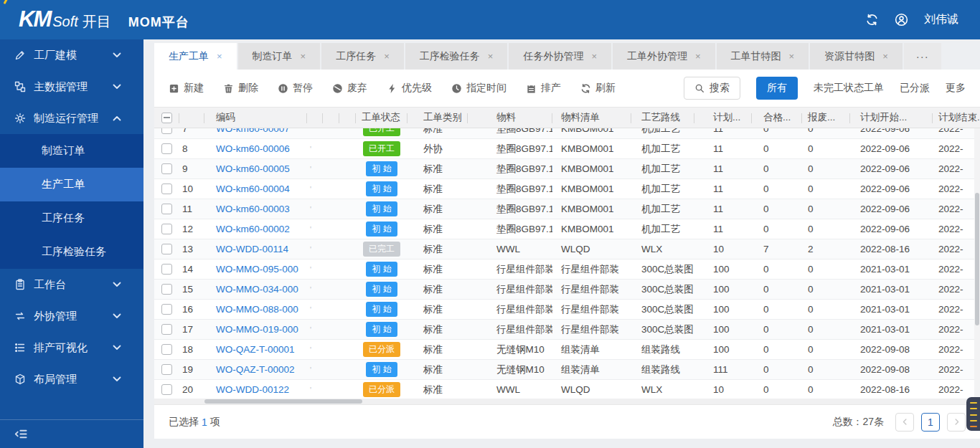  I want to click on tab-任务外协管理: 任务外协管理×, so click(560, 56).